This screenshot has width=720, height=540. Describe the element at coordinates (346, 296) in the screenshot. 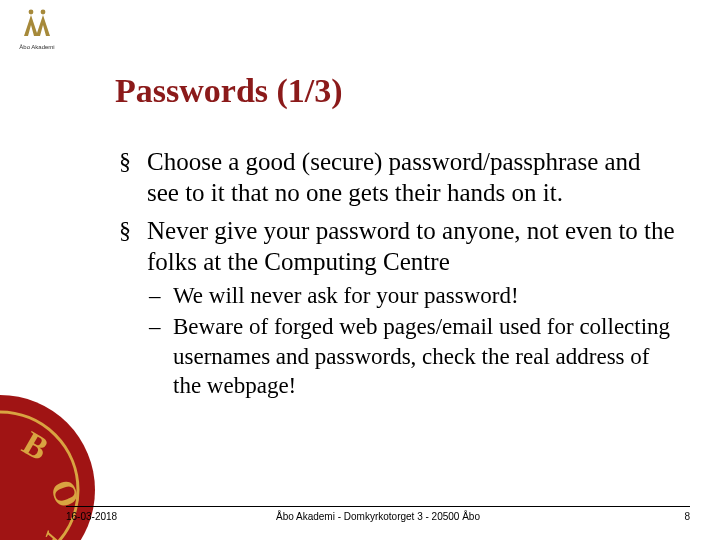

I see `sub-bullet-text: We will never ask for your password!` at that location.